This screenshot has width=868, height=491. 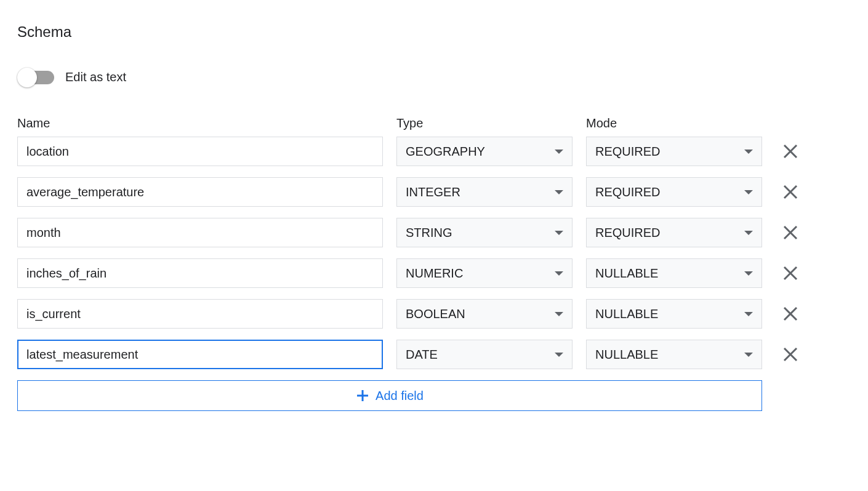 I want to click on field-type-select: STRING, so click(x=484, y=233).